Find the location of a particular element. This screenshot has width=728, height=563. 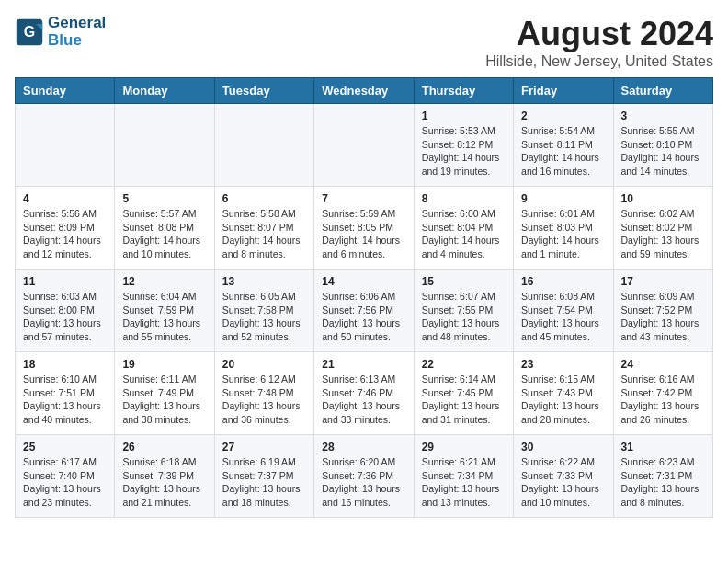

calendar-cell: 19Sunrise: 6:11 AM Sunset: 7:49 PM Dayli… is located at coordinates (165, 394).